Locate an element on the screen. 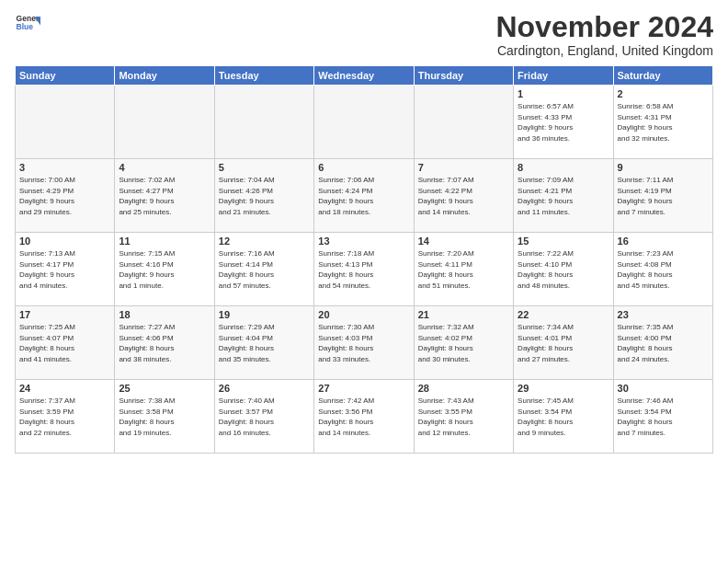 The width and height of the screenshot is (728, 563). day-cell: 17Sunrise: 7:25 AM Sunset: 4:07 PM Dayli… is located at coordinates (65, 343).